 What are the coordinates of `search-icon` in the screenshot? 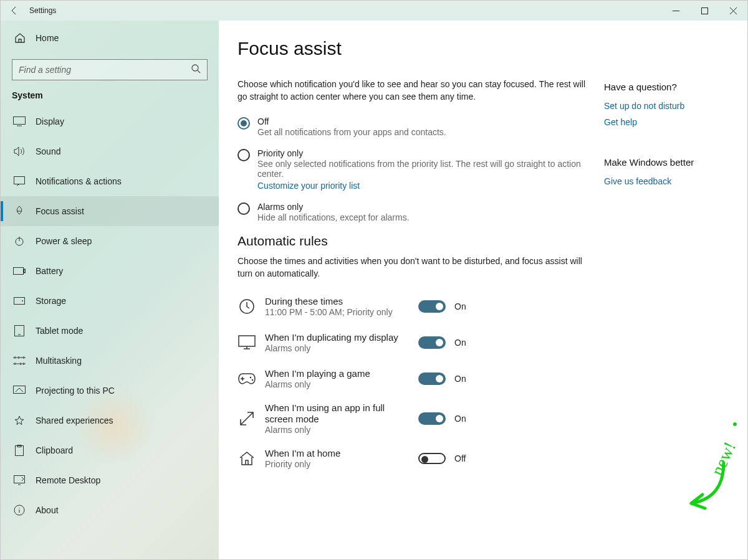 It's located at (196, 70).